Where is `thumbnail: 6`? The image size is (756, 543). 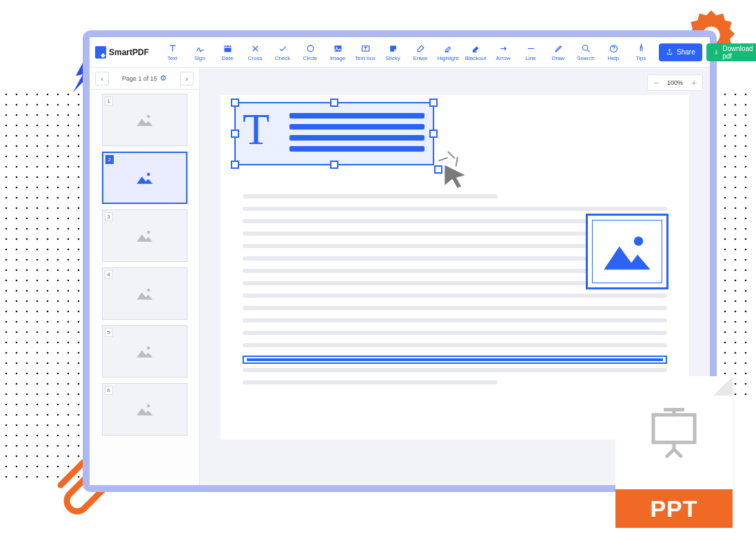
thumbnail: 6 is located at coordinates (145, 409).